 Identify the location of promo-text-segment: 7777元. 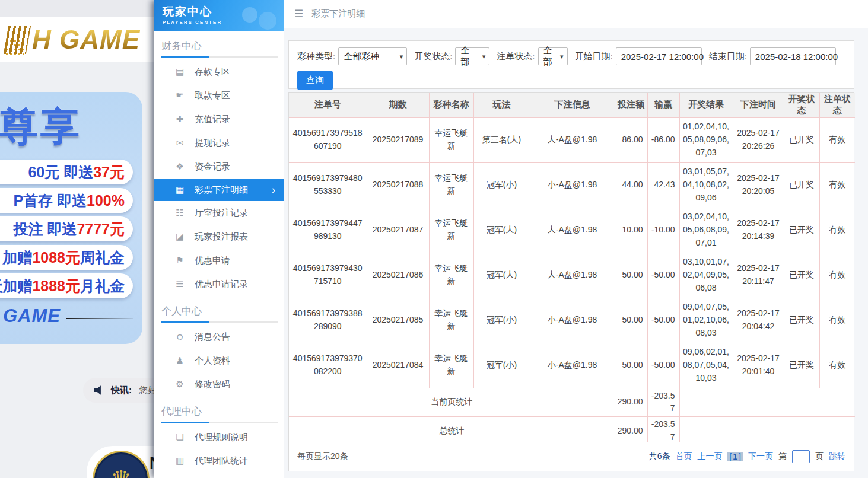
(101, 229).